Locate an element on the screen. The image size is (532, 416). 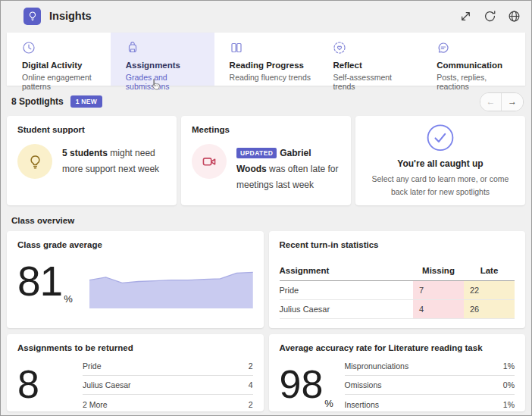
list-item: Mispronunciations 1% is located at coordinates (430, 367).